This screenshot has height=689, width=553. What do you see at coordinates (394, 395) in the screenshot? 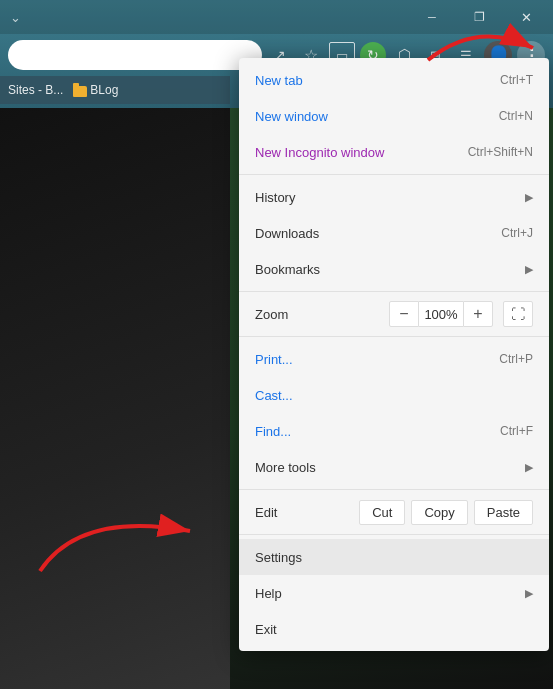
I see `menu-item-cast: Cast...` at bounding box center [394, 395].